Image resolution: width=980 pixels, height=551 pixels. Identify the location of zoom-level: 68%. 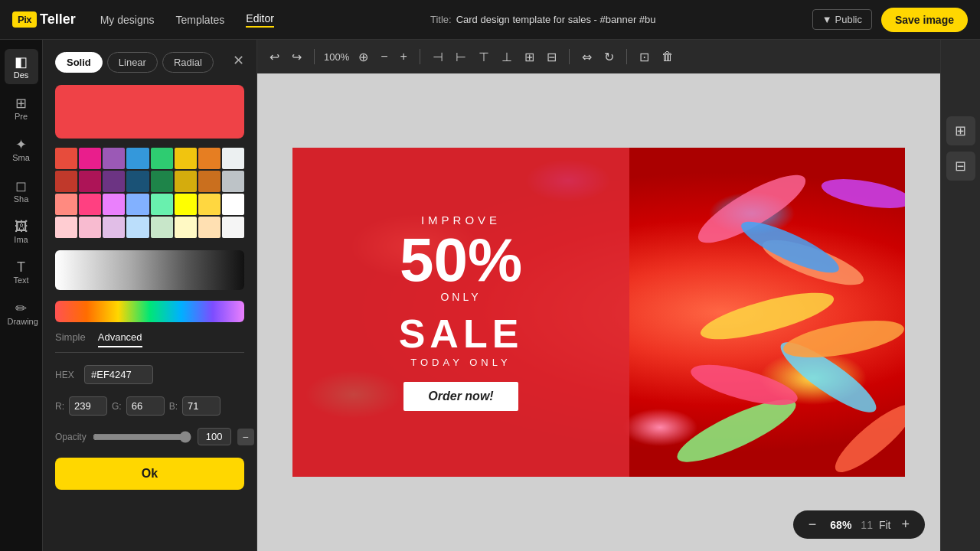
(841, 525).